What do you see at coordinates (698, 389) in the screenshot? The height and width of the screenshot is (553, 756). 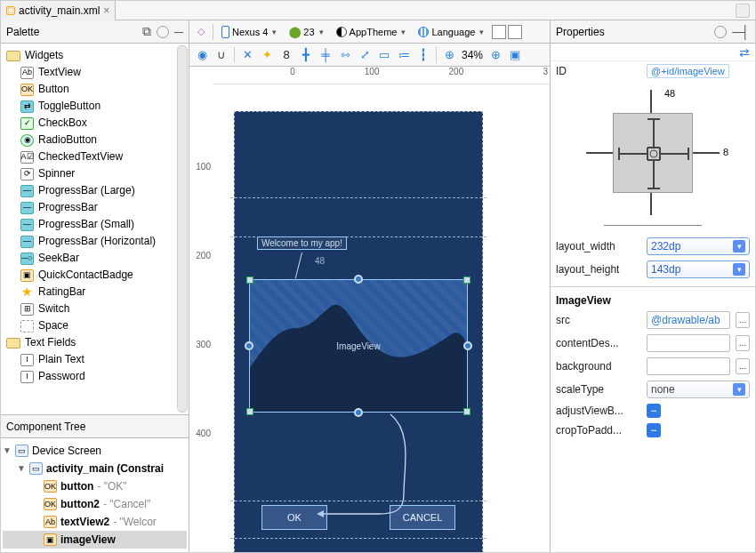 I see `prop-scaletype-select: none▾` at bounding box center [698, 389].